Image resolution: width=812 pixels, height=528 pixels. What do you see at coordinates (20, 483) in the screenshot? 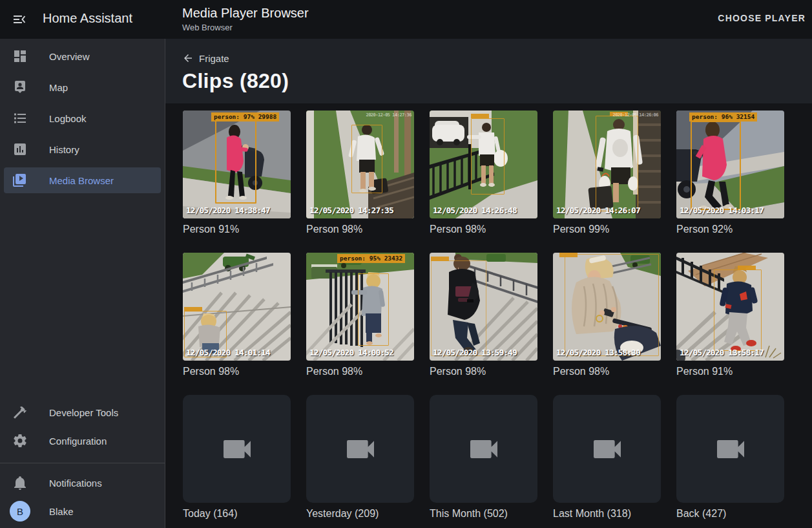
I see `bell-icon` at bounding box center [20, 483].